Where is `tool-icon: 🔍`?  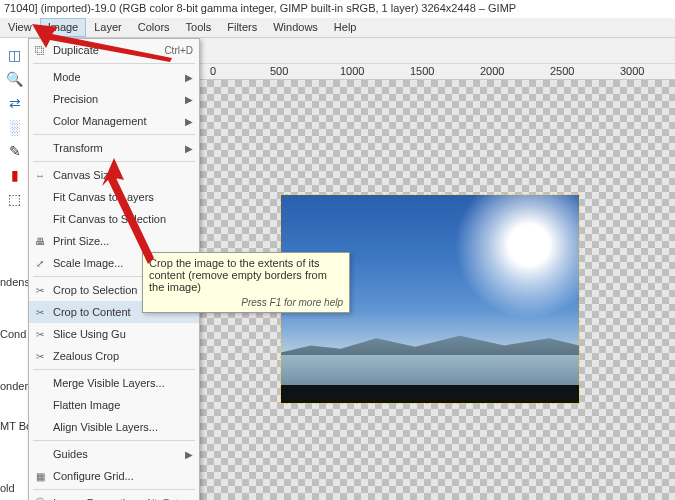 tool-icon: 🔍 is located at coordinates (15, 79).